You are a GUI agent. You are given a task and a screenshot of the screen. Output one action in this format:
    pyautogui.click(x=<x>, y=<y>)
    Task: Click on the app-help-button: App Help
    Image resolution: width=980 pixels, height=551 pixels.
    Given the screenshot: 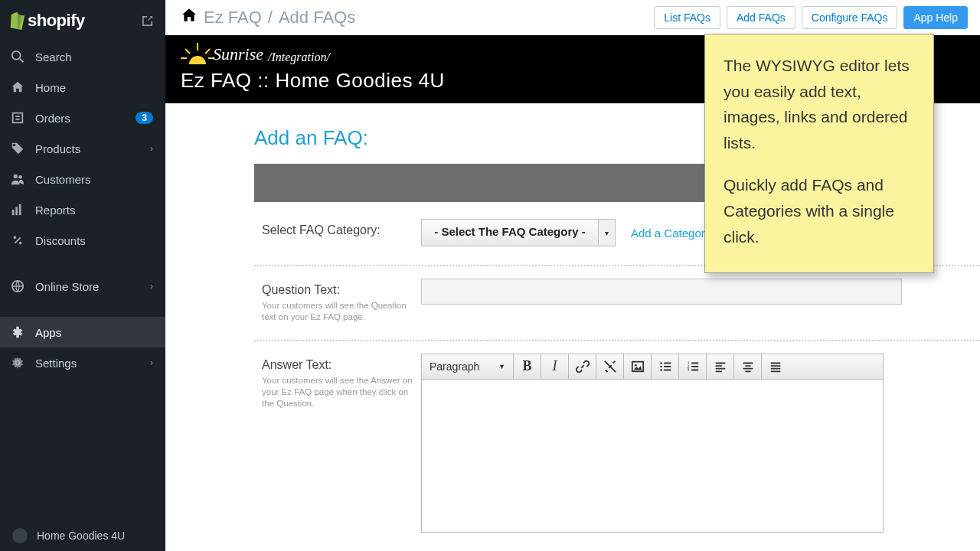 What is the action you would take?
    pyautogui.click(x=936, y=18)
    